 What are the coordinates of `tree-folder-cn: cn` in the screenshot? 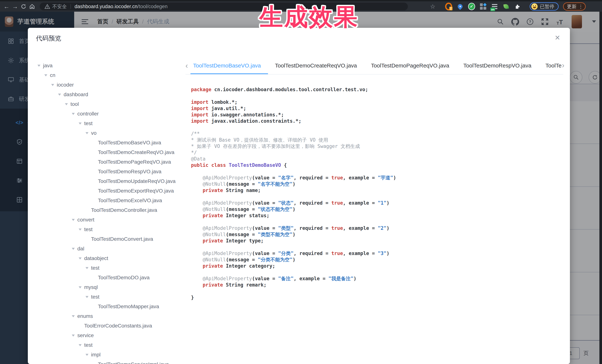 It's located at (110, 75).